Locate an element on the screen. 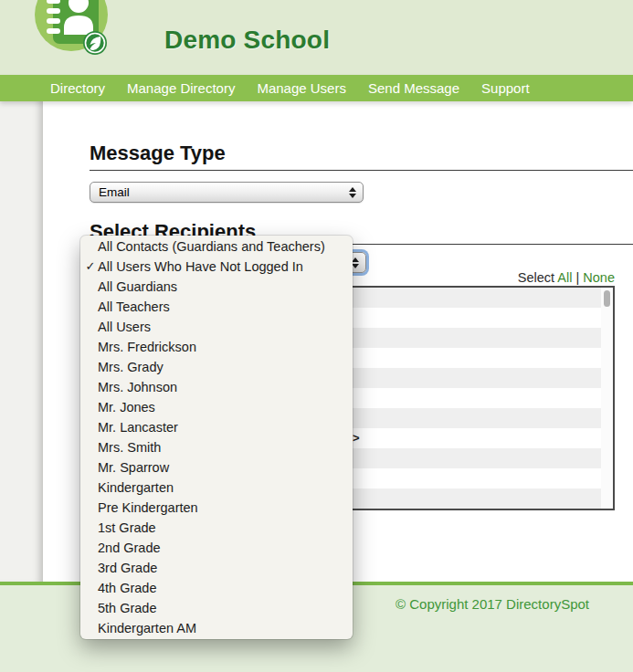 The width and height of the screenshot is (633, 672). dropdown-item-label: Mrs. Grady is located at coordinates (131, 367).